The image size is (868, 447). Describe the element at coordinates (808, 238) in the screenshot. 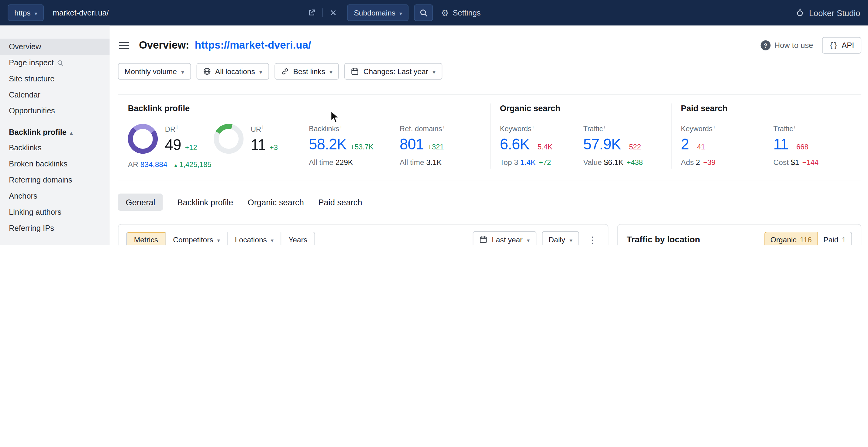

I see `organic-paid-toggle: Organic 116 Paid 1` at that location.